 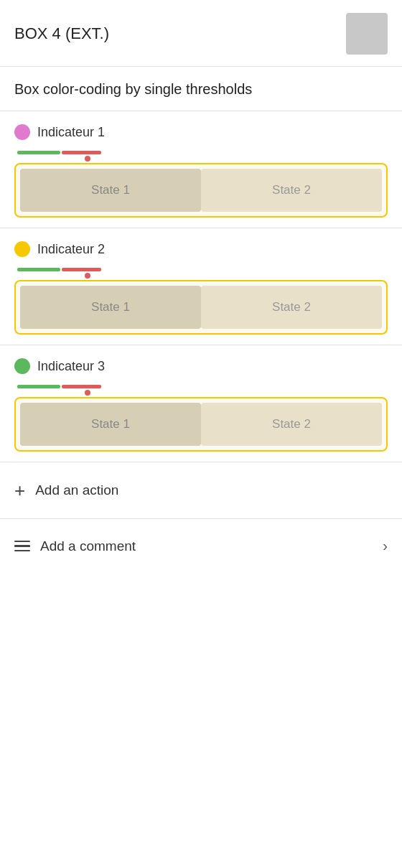 What do you see at coordinates (22, 546) in the screenshot?
I see `lines-icon` at bounding box center [22, 546].